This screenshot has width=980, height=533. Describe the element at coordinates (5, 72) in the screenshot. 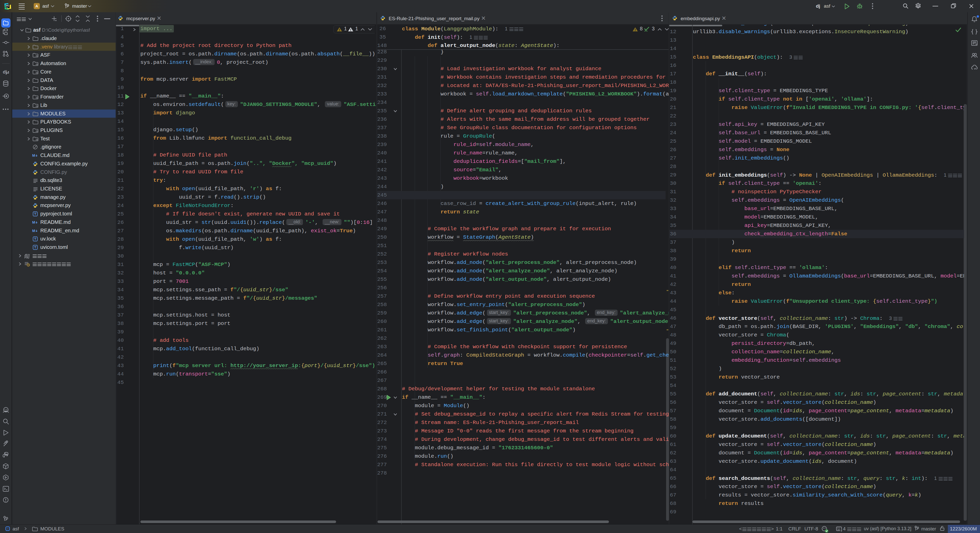

I see `svg-text: dj` at that location.